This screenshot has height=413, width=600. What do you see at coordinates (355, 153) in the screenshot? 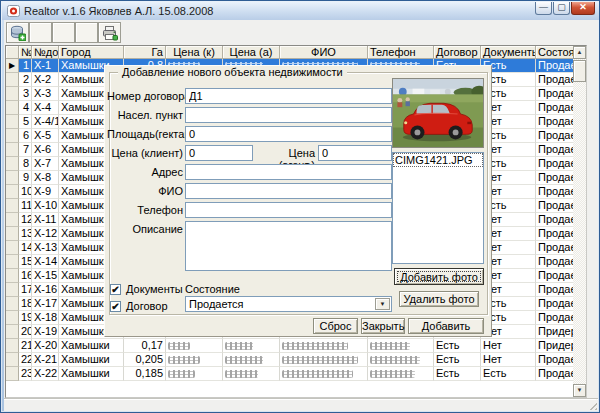
I see `price-agent-input` at bounding box center [355, 153].